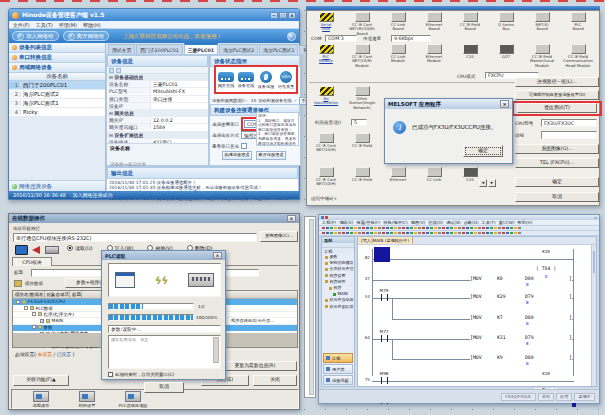 This screenshot has width=605, height=415. Describe the element at coordinates (386, 240) in the screenshot. I see `editor-tab: [写入]MAIN (监视执行中)` at that location.